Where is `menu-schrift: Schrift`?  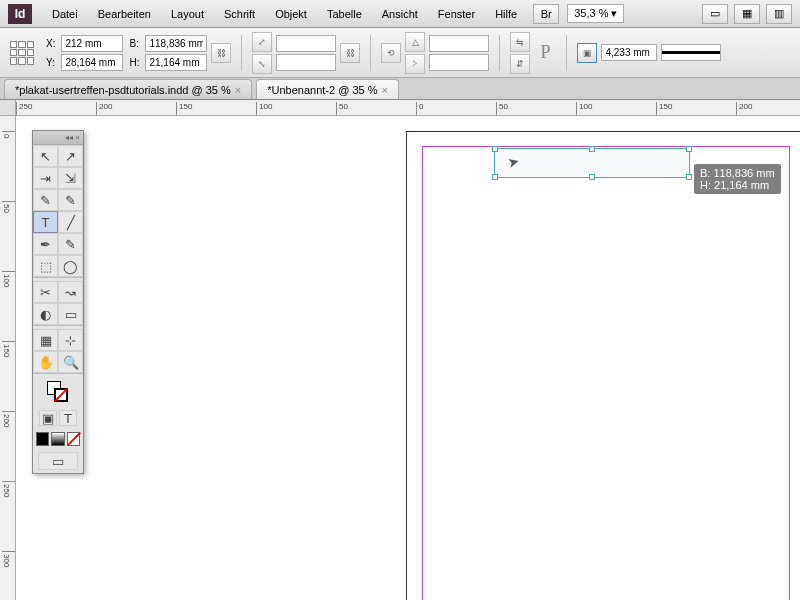
menu-schrift: Schrift is located at coordinates (240, 14).